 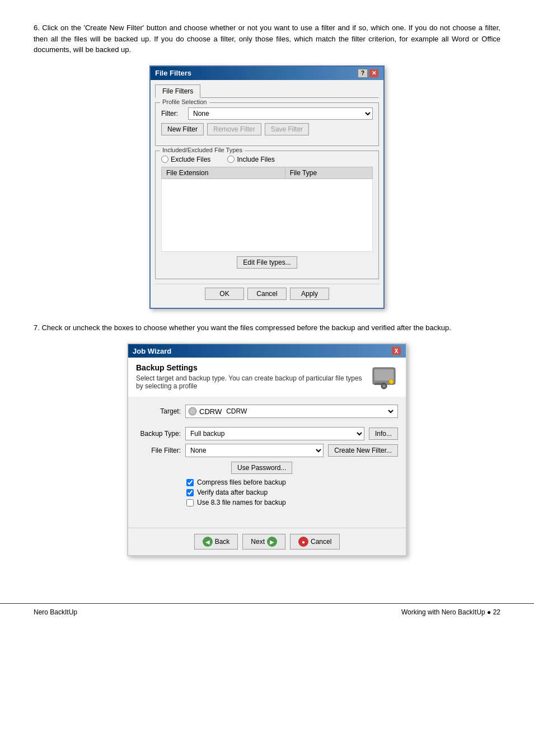 What do you see at coordinates (280, 114) in the screenshot?
I see `filter-select: None` at bounding box center [280, 114].